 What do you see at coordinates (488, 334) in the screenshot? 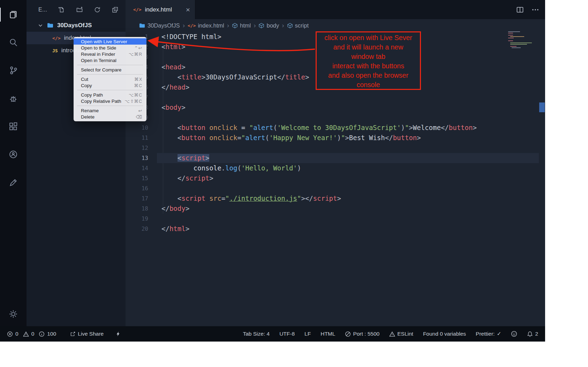
I see `prettier-indicator: Prettier: ✓` at bounding box center [488, 334].